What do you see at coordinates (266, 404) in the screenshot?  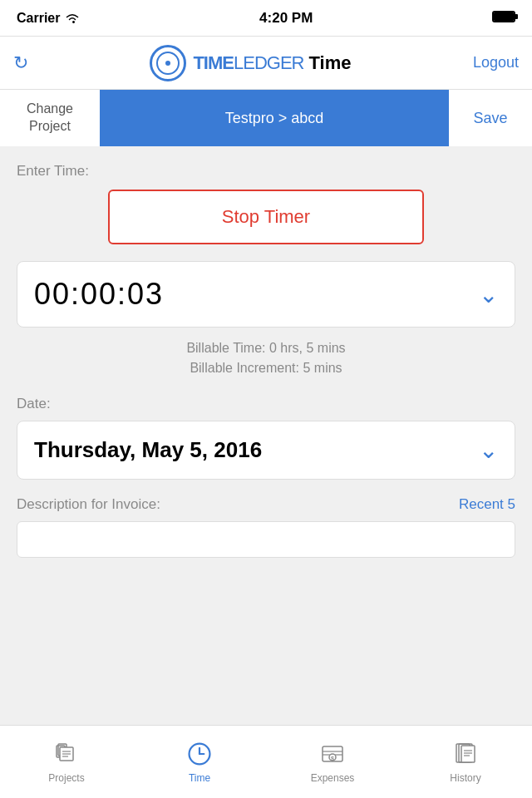 I see `date-label: Date:` at bounding box center [266, 404].